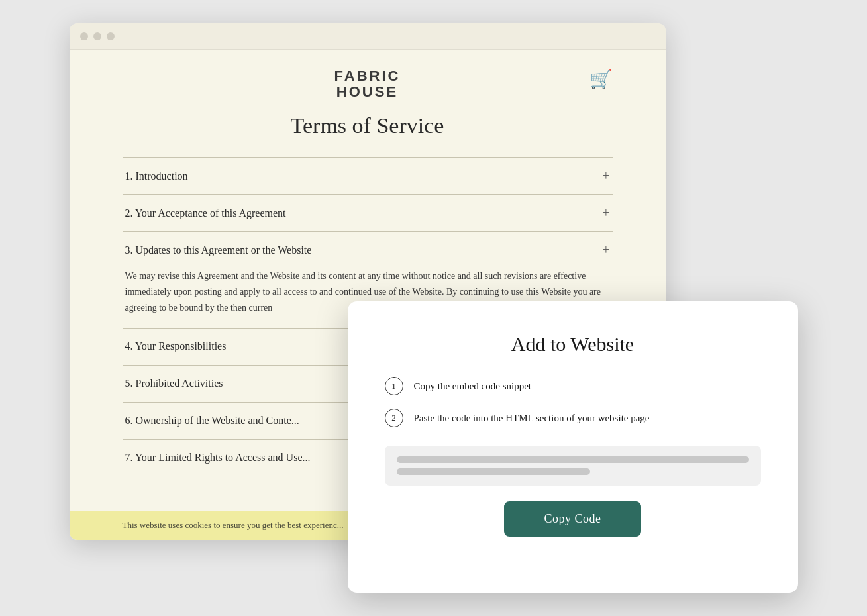 The width and height of the screenshot is (867, 616). I want to click on accordion-plus-3: +, so click(605, 250).